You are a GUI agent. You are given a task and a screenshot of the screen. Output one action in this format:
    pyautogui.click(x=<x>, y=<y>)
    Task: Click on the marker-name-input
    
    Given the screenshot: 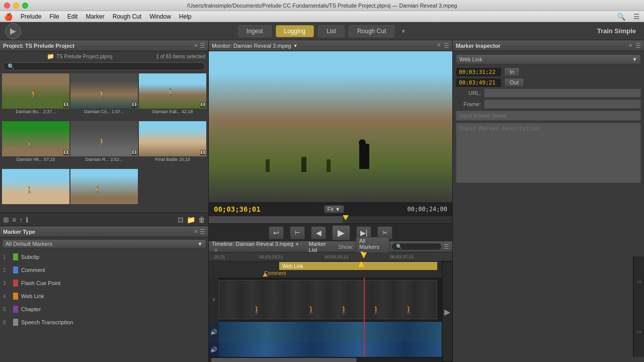 What is the action you would take?
    pyautogui.click(x=548, y=116)
    